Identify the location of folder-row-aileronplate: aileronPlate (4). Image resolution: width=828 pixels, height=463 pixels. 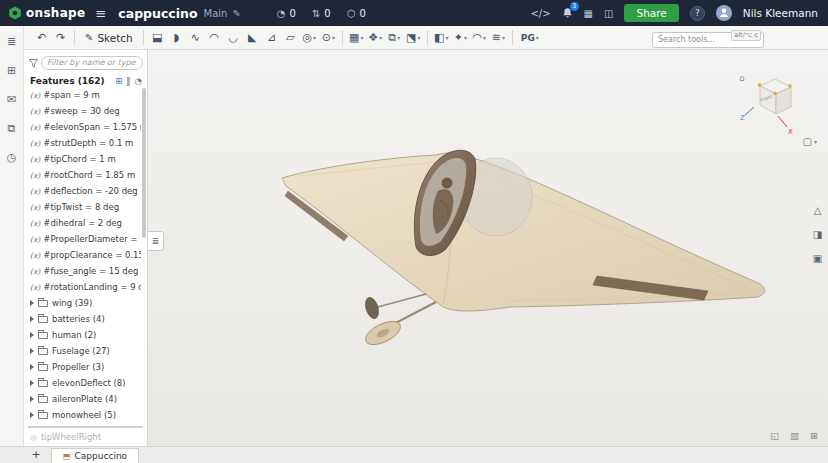
(82, 399).